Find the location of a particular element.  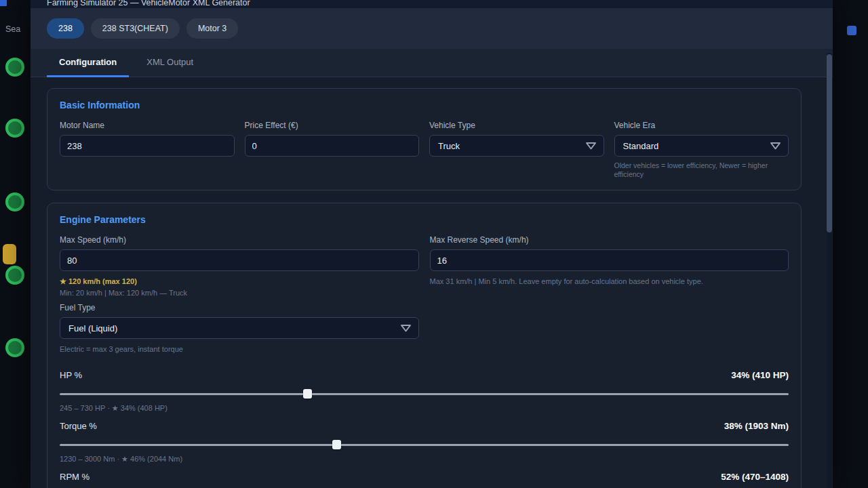

fuel-type-select: Fuel (Liquid) is located at coordinates (239, 328).